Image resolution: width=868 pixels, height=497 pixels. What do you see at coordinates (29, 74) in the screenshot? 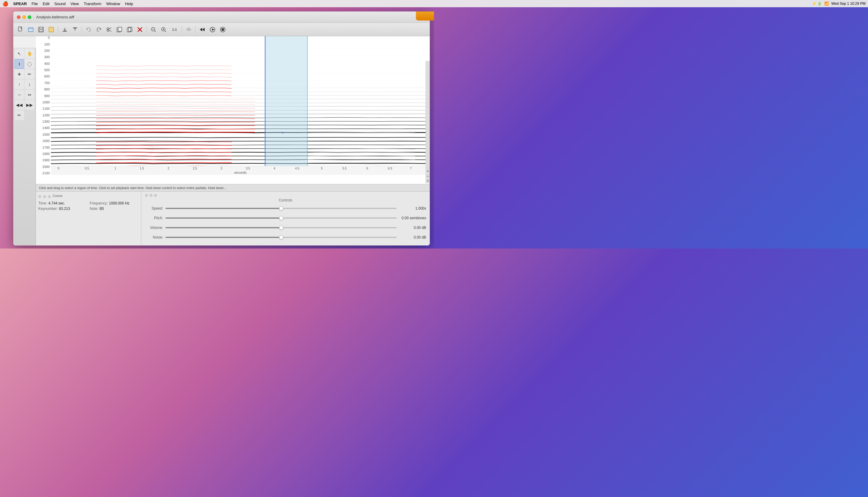
I see `pencil-tool: ✏` at bounding box center [29, 74].